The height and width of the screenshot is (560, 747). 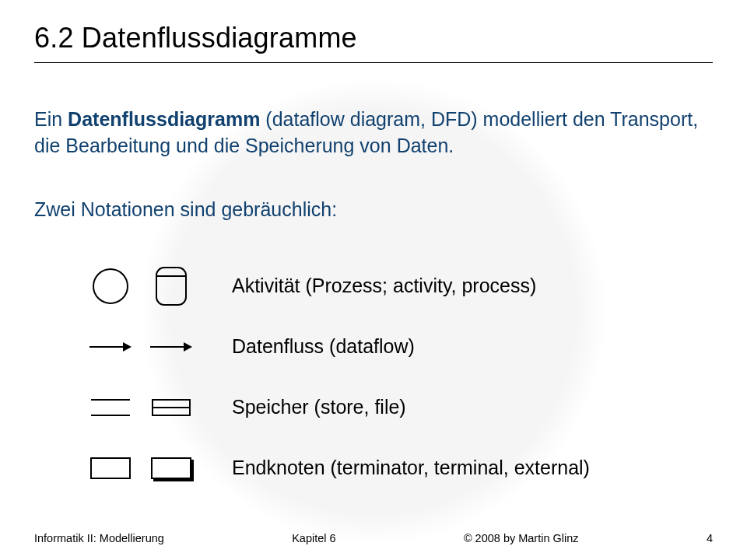 I want to click on footer-center: Kapitel 6, so click(x=314, y=538).